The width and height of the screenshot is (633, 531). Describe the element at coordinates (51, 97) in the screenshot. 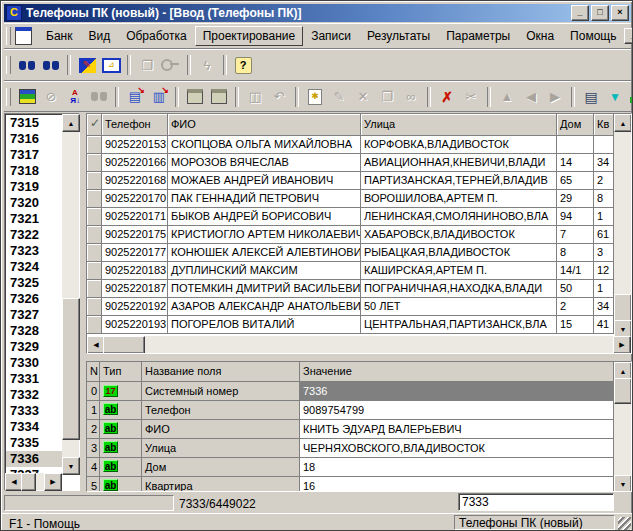

I see `cancel-icon: ⊘` at that location.